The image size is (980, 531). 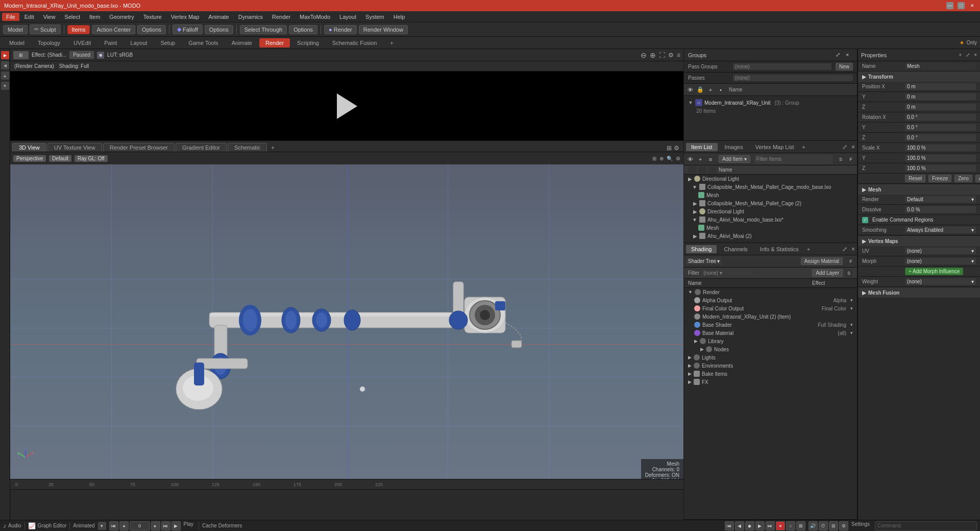 I want to click on menu-maxtomodo: MaxToModo, so click(x=315, y=17).